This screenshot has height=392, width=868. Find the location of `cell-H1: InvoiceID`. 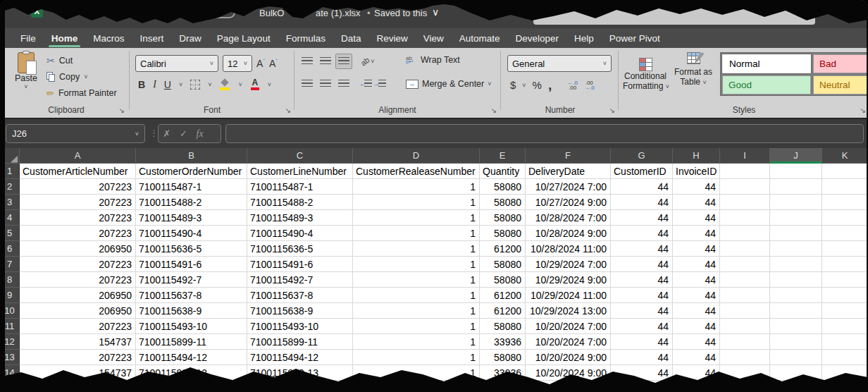

cell-H1: InvoiceID is located at coordinates (696, 171).